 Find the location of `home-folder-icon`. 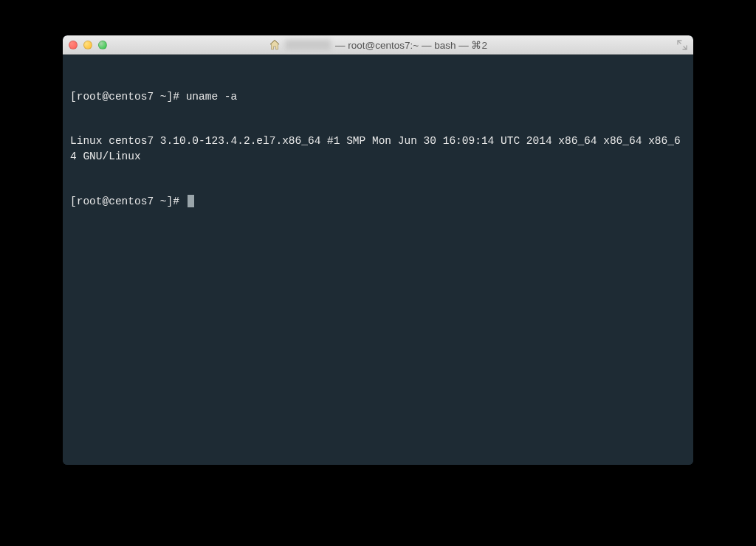

home-folder-icon is located at coordinates (275, 45).